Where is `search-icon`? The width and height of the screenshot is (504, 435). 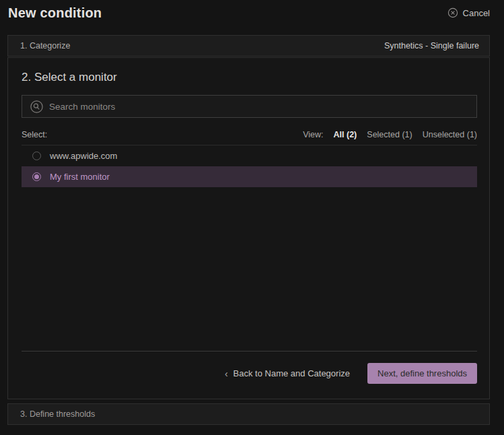 search-icon is located at coordinates (36, 106).